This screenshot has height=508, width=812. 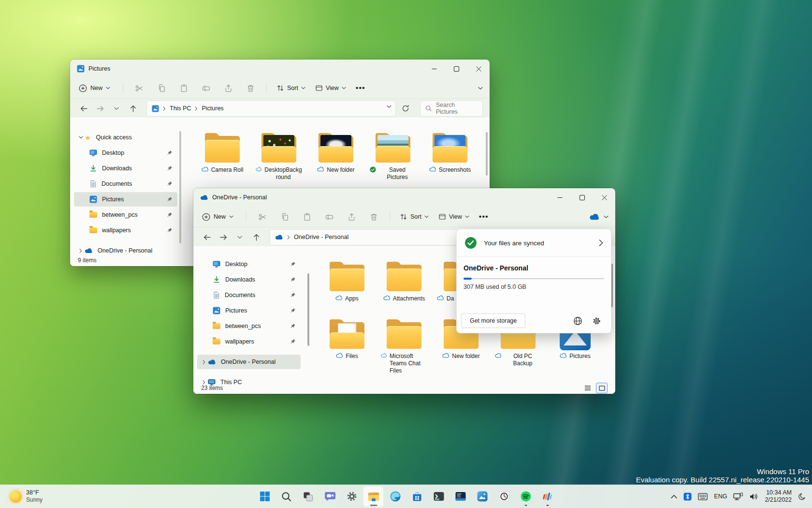 What do you see at coordinates (213, 108) in the screenshot?
I see `crumb-pictures: Pictures` at bounding box center [213, 108].